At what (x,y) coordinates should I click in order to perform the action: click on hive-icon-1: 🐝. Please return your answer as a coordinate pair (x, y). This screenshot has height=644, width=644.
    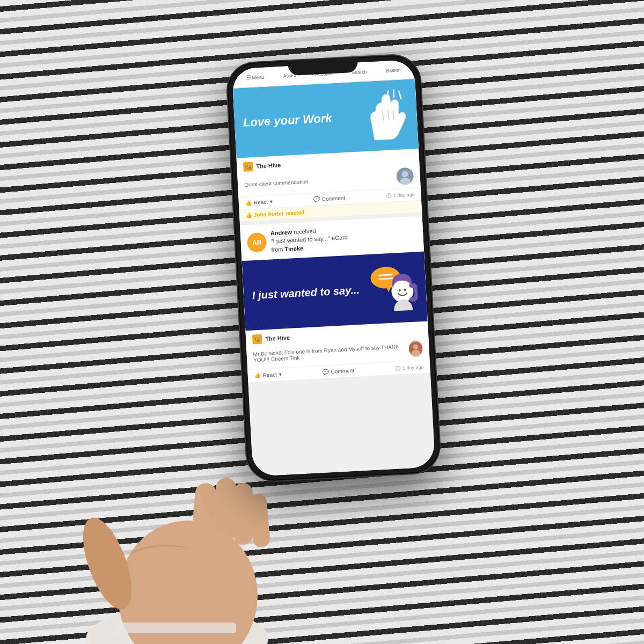
    Looking at the image, I should click on (248, 166).